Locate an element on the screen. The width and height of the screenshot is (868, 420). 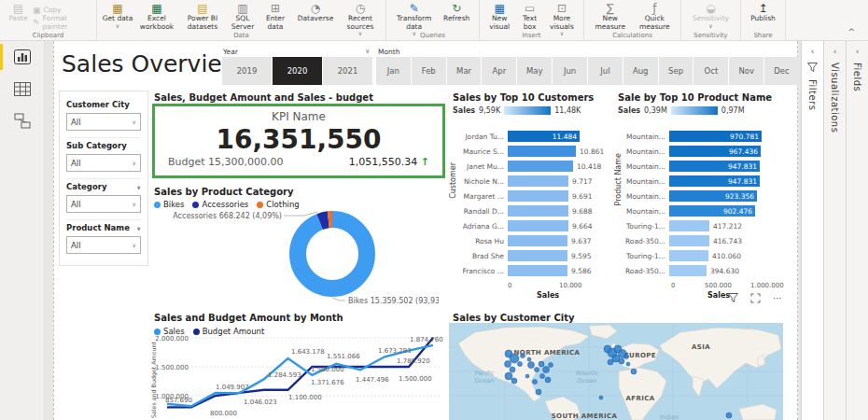
customers-bar-chart: Jordan Tu...11.484 Maurice S...10.861 Ja… is located at coordinates (530, 203).